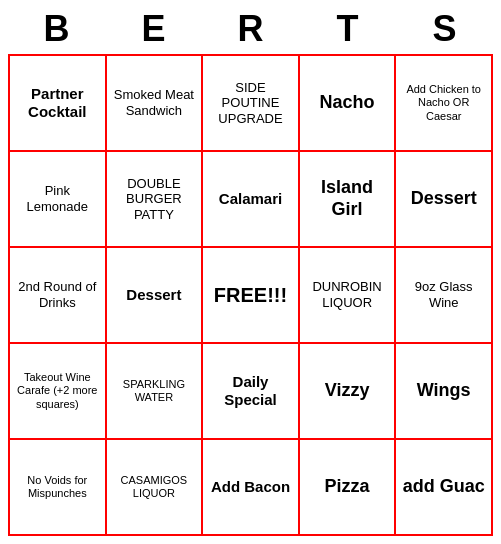 This screenshot has width=501, height=544. What do you see at coordinates (58, 104) in the screenshot?
I see `bingo-cell-0: Partner Cocktail` at bounding box center [58, 104].